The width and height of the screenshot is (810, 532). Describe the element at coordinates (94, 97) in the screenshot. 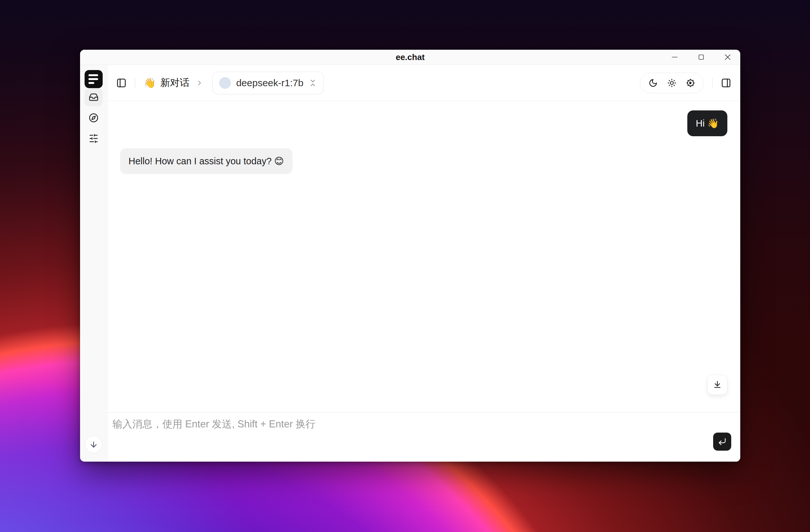

I see `inbox-icon` at that location.